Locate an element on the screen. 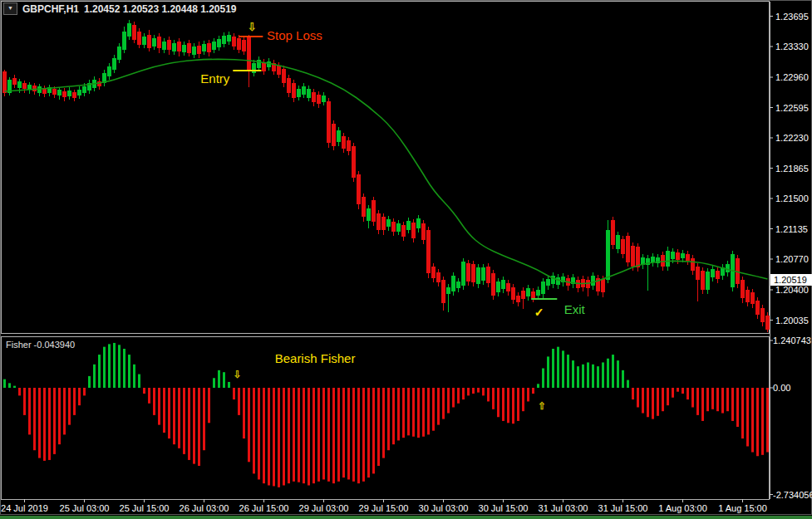  stop-loss-label: Stop Loss is located at coordinates (294, 35).